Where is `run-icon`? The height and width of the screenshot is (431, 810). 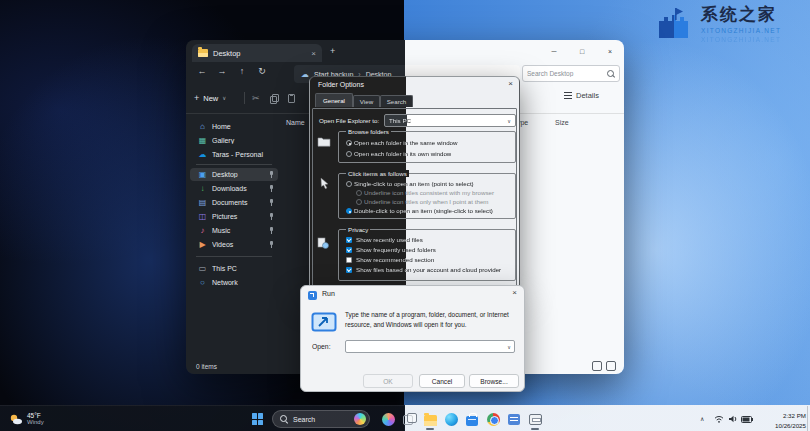 run-icon is located at coordinates (324, 322).